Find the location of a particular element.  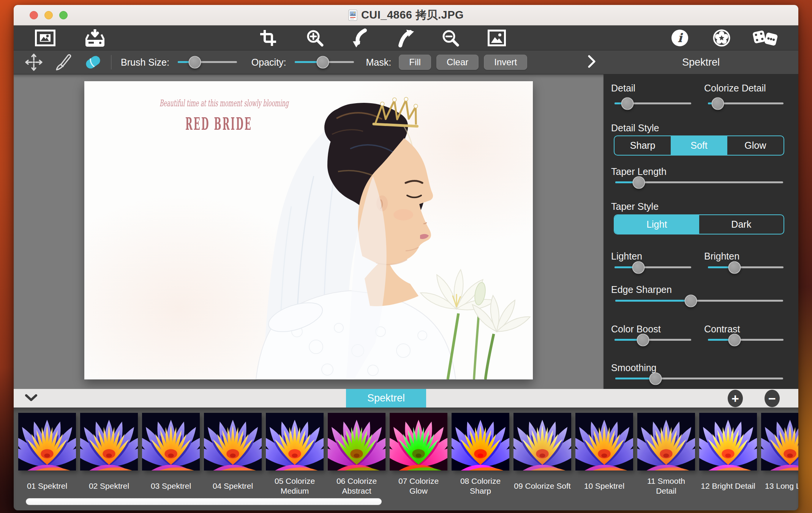

photo-title-text: RED BRIDE is located at coordinates (219, 124).